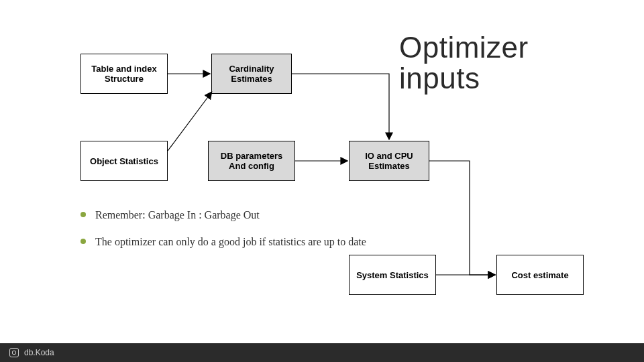 This screenshot has height=362, width=644. Describe the element at coordinates (439, 78) in the screenshot. I see `title-line-2: inputs` at that location.